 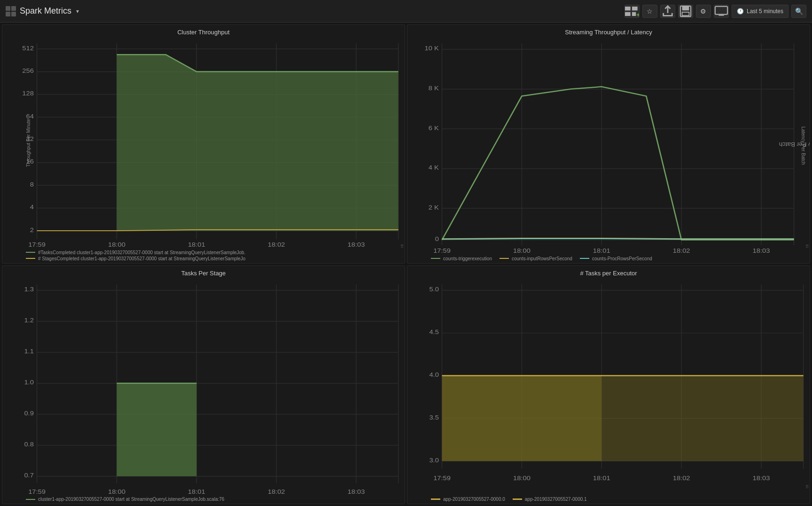 What do you see at coordinates (715, 11) in the screenshot?
I see `header-right: + ☆ ⚙ 🕐 Last 5 minutes` at bounding box center [715, 11].